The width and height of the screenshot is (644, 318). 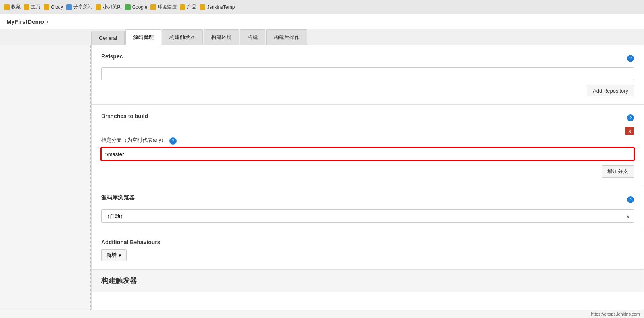 What do you see at coordinates (134, 140) in the screenshot?
I see `branch-sub-label: 指定分支（为空时代表any）` at bounding box center [134, 140].